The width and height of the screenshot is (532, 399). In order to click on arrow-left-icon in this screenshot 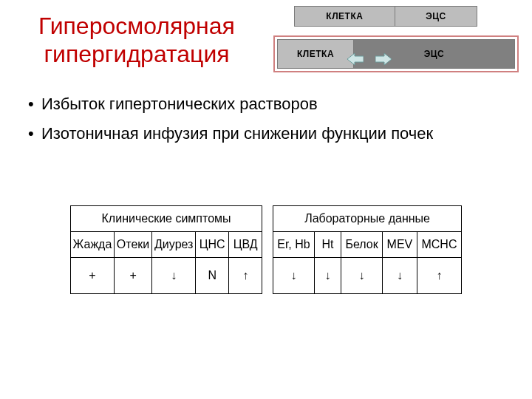, I will do `click(355, 59)`.